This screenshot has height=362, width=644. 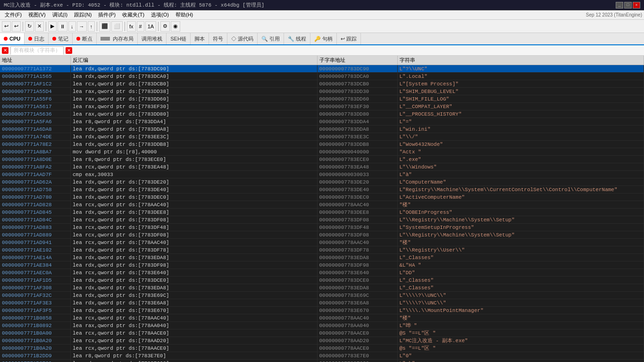 I want to click on cell-address: 00000007771AF308, so click(x=35, y=288).